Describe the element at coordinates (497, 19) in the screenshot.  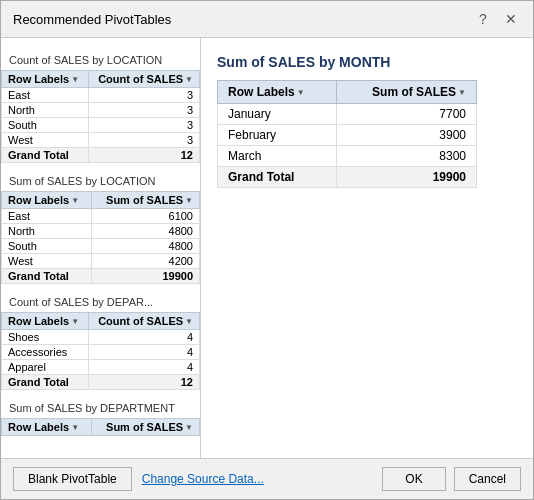
I see `title-bar-buttons: ? ✕` at that location.